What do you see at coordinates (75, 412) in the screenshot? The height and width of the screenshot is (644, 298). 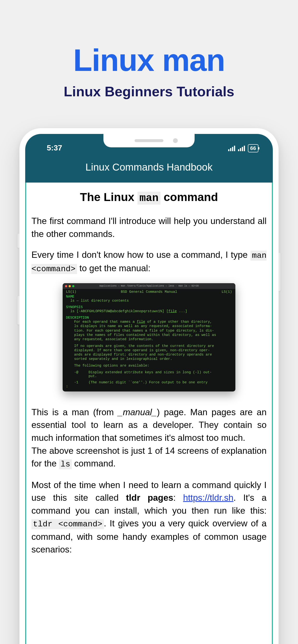 I see `p3-a: This is a man (from` at bounding box center [75, 412].